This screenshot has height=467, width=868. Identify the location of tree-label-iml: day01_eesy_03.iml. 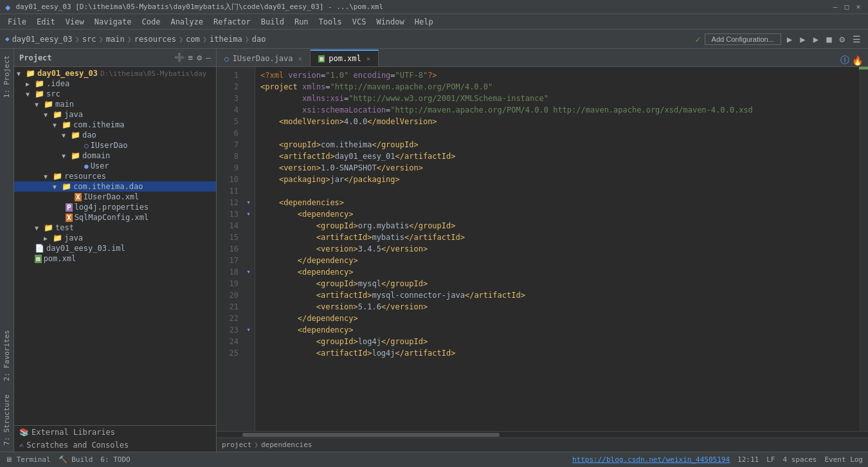
(86, 248).